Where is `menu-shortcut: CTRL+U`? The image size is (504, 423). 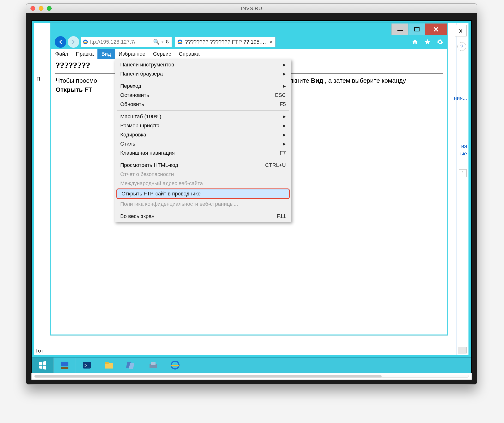 menu-shortcut: CTRL+U is located at coordinates (276, 165).